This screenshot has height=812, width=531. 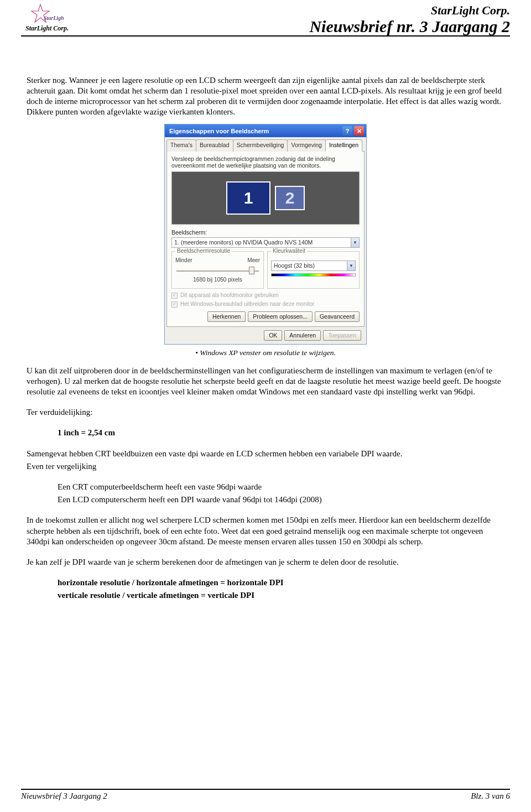 What do you see at coordinates (337, 316) in the screenshot?
I see `advanced-button: Geavanceerd` at bounding box center [337, 316].